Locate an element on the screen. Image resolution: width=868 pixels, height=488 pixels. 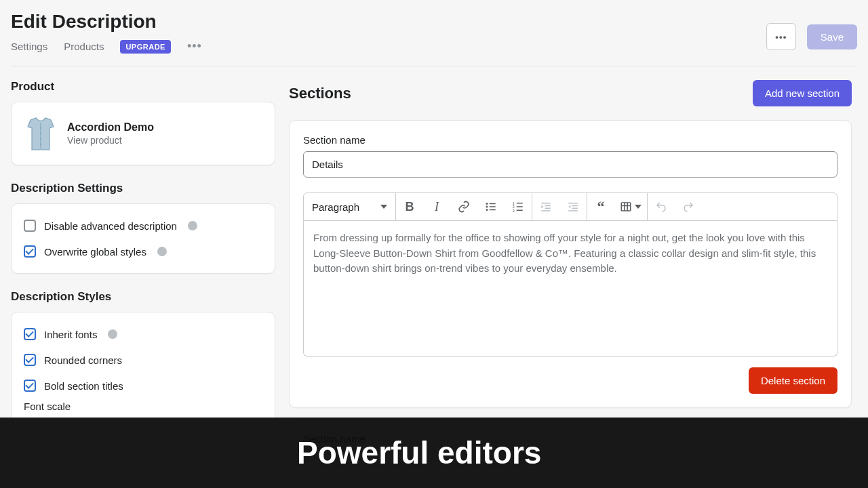
page-title: Edit Description is located at coordinates (106, 22).